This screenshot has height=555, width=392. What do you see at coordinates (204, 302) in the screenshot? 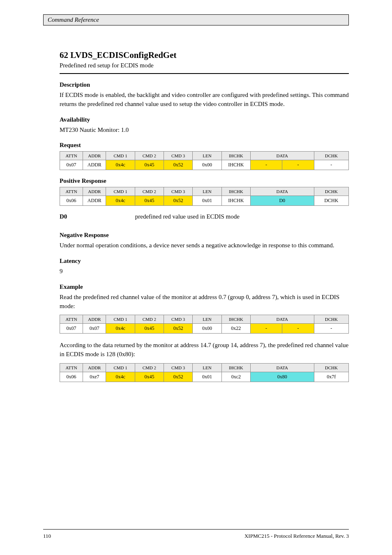
I see `example-req-text: Read the predefined red channel value of…` at bounding box center [204, 302].